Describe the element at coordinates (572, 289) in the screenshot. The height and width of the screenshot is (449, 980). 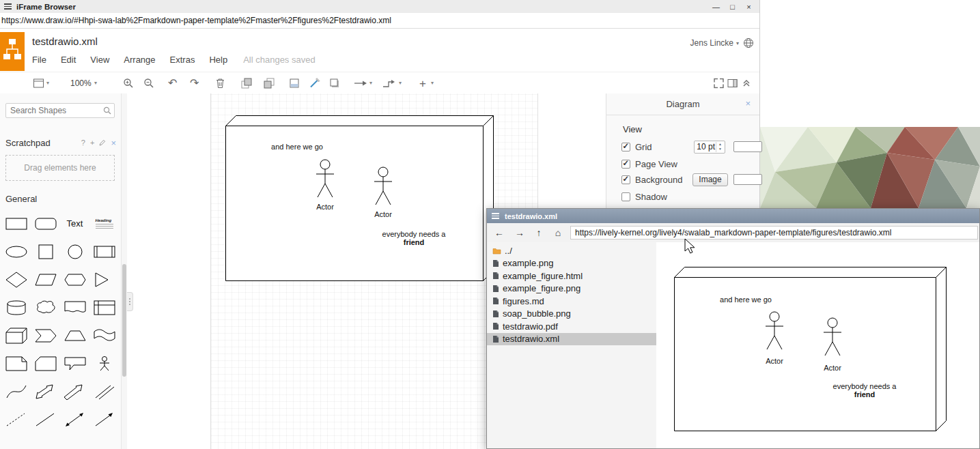
I see `file-row: example_figure.png` at that location.